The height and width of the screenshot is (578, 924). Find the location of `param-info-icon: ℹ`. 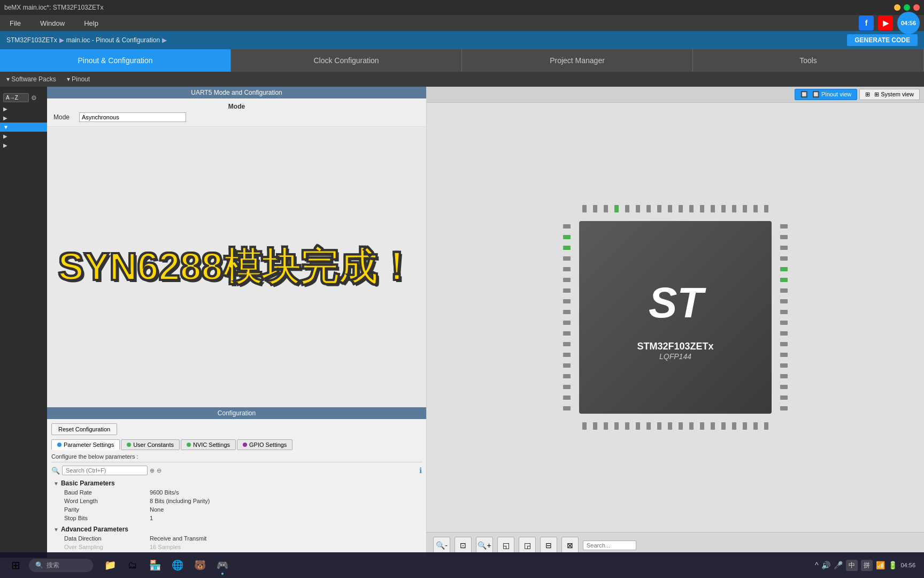

param-info-icon: ℹ is located at coordinates (420, 470).